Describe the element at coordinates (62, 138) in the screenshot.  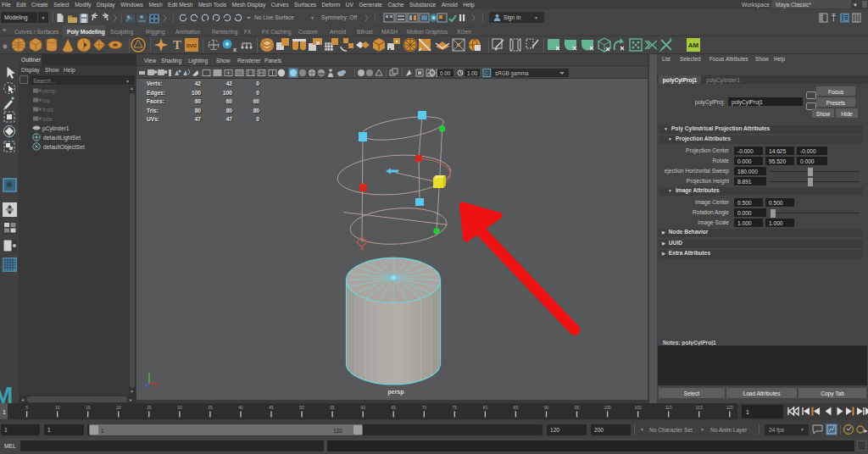
I see `svg-text: defaultLightSet` at that location.